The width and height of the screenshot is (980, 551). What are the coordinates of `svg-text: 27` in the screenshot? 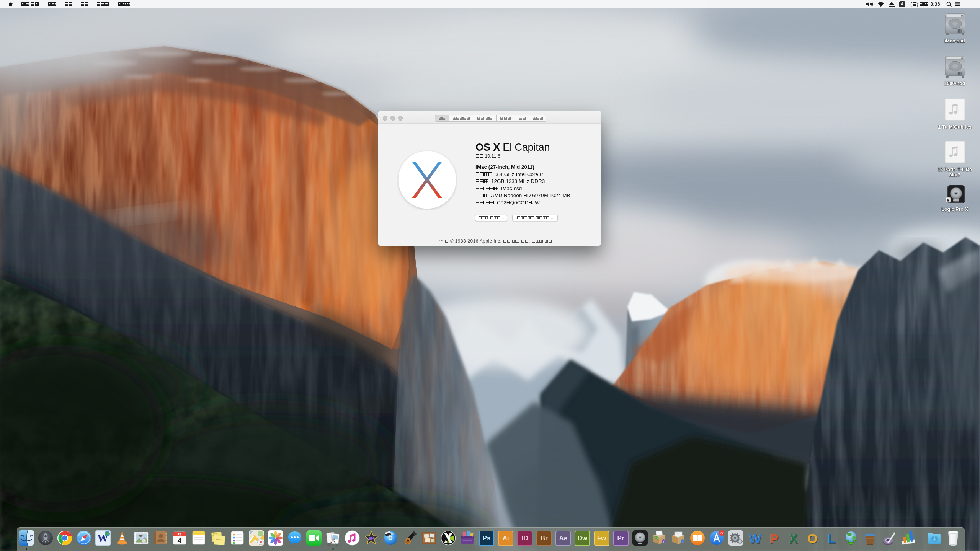 It's located at (722, 533).